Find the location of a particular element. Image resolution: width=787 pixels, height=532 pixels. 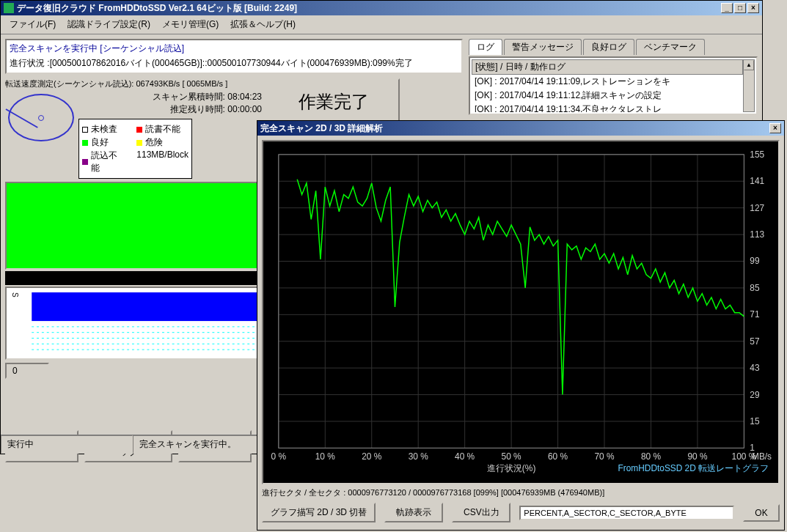

tab-warn: 警告メッセージ is located at coordinates (543, 47).